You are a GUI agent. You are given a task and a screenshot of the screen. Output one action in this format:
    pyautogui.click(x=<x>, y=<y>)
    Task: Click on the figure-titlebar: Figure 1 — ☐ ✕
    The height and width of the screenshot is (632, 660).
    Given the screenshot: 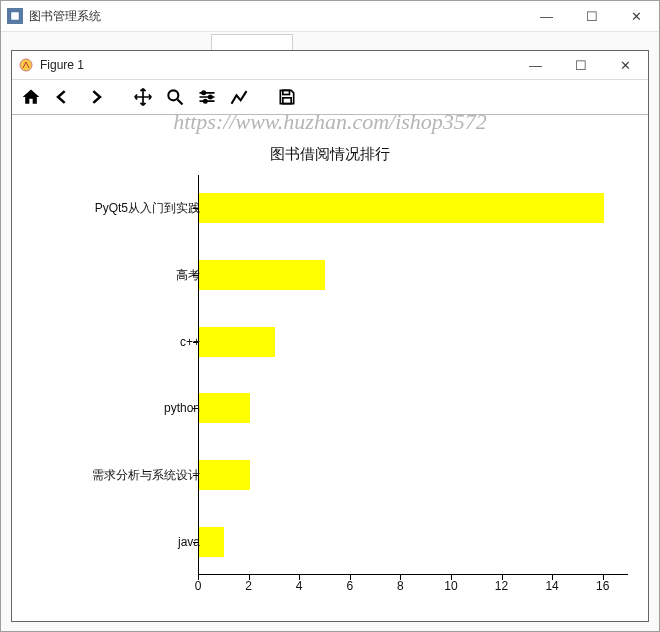 What is the action you would take?
    pyautogui.click(x=330, y=66)
    